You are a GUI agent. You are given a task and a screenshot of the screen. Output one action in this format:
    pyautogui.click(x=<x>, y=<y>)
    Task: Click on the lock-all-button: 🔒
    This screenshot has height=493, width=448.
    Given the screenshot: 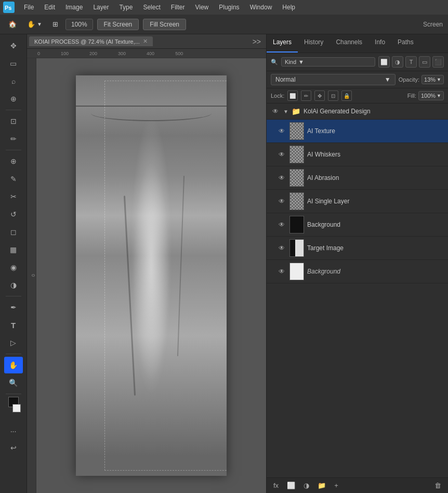 What is the action you would take?
    pyautogui.click(x=347, y=96)
    